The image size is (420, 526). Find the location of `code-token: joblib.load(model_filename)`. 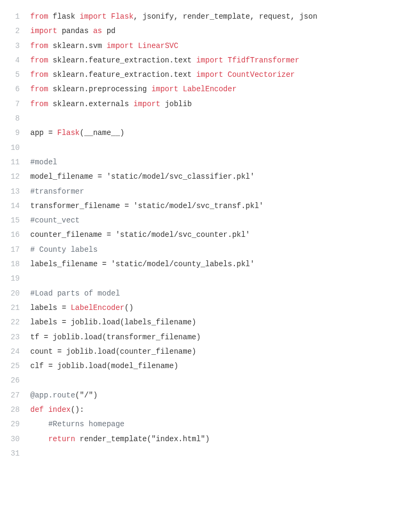

code-token: joblib.load(model_filename) is located at coordinates (115, 366).